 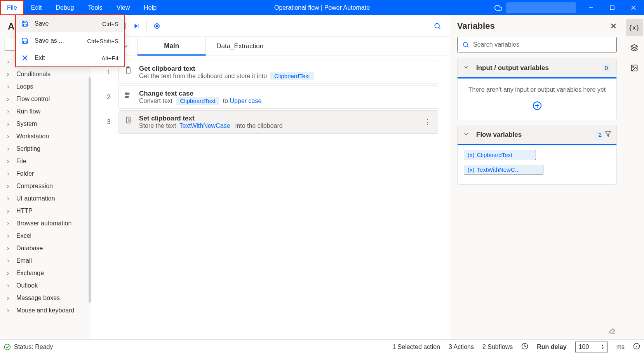 What do you see at coordinates (537, 110) in the screenshot?
I see `add-variable-button` at bounding box center [537, 110].